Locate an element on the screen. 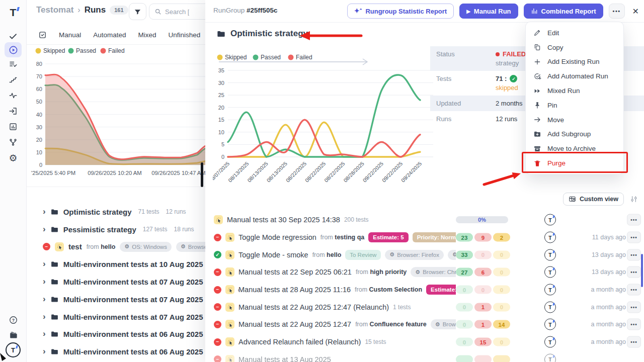 This screenshot has height=362, width=644. folder-row: ›Optimistic strategy71 tests12 runs is located at coordinates (116, 212).